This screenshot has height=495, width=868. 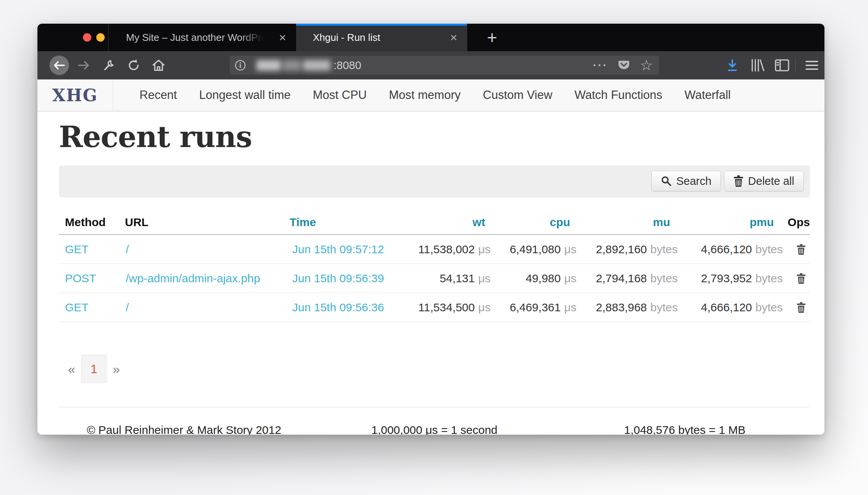 What do you see at coordinates (202, 37) in the screenshot?
I see `tab-wordpress-site: My Site – Just another WordPress si ×` at bounding box center [202, 37].